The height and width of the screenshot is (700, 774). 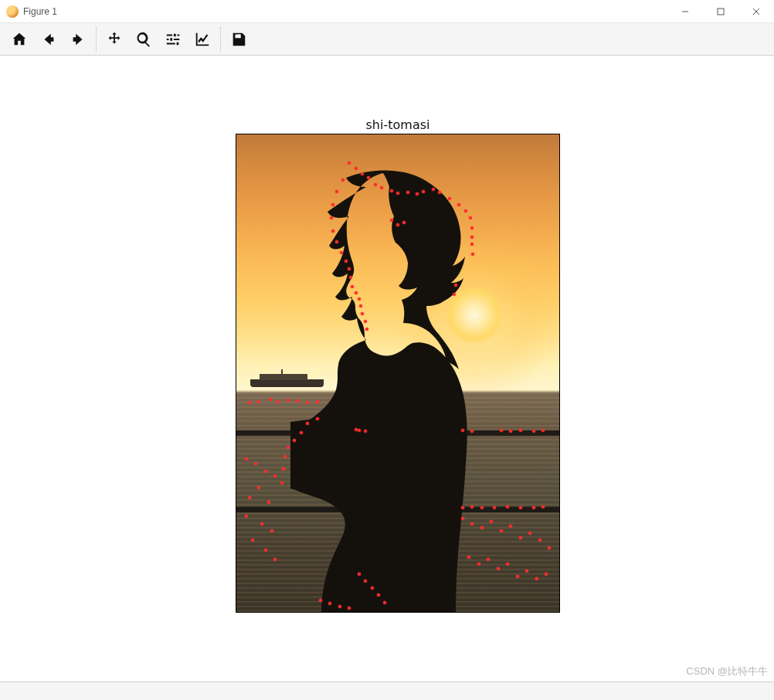 I want to click on window-titlebar: Figure 1, so click(x=387, y=12).